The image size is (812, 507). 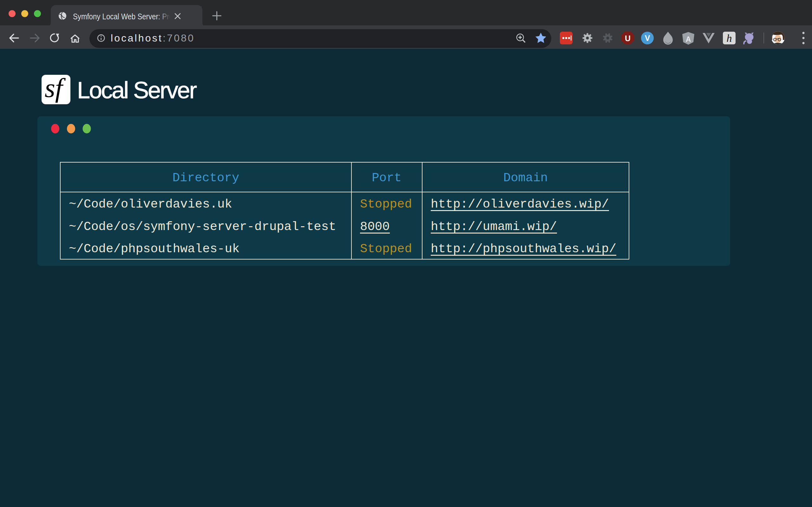 I want to click on svg-text: ~/Code/phpsouthwales-uk, so click(x=154, y=249).